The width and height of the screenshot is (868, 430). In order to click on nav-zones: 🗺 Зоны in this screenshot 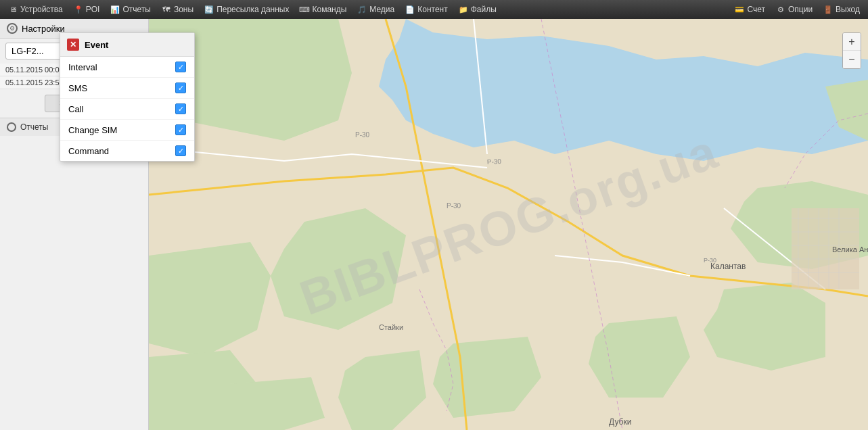, I will do `click(177, 9)`.